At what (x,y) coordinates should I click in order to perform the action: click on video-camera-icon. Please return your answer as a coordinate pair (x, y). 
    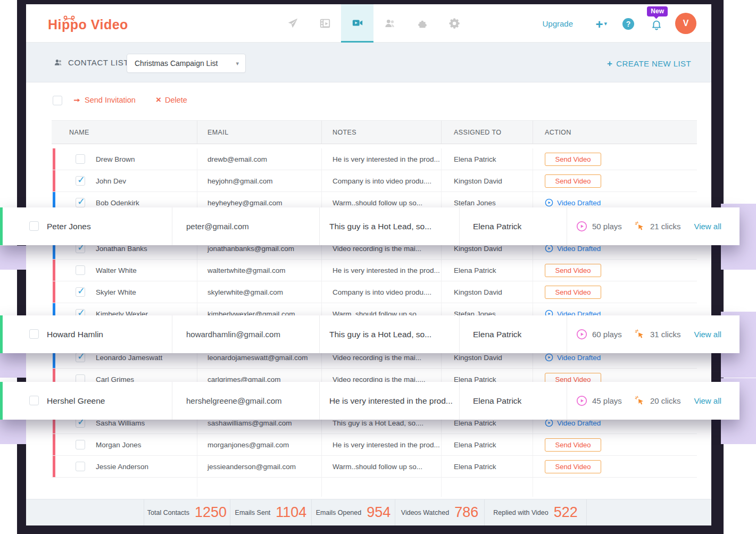
    Looking at the image, I should click on (358, 23).